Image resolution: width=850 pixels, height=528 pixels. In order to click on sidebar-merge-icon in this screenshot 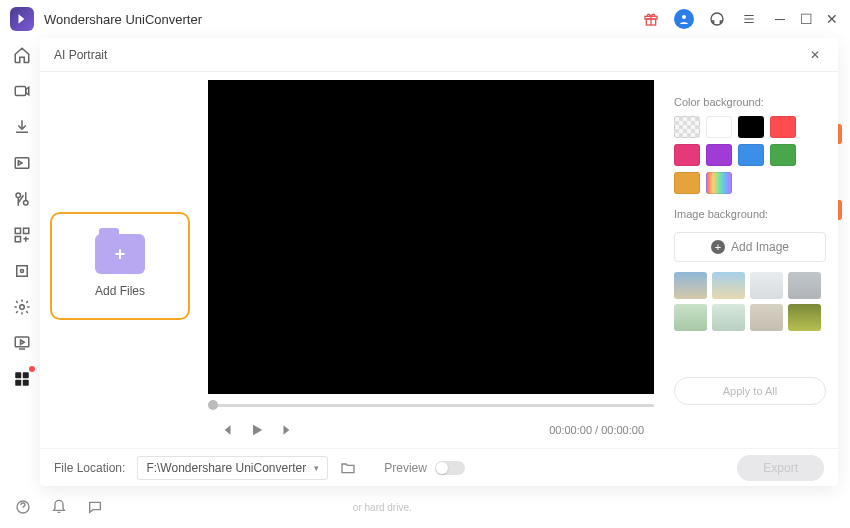, I will do `click(22, 235)`.